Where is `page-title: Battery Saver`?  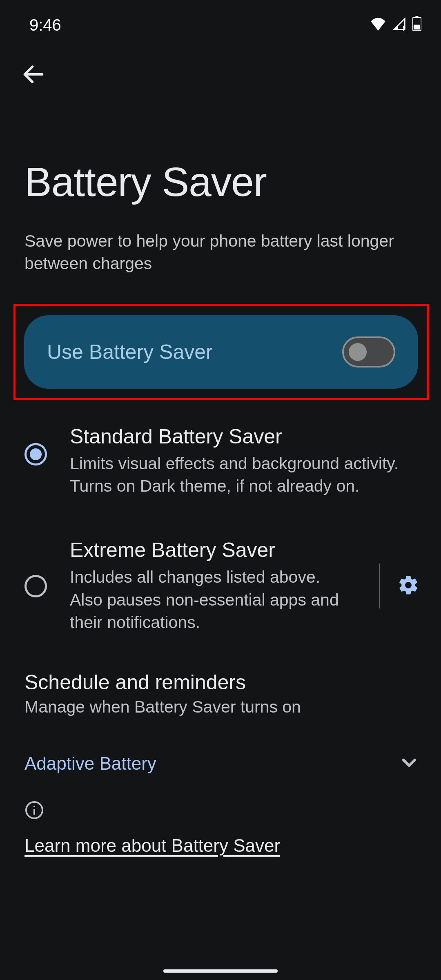 page-title: Battery Saver is located at coordinates (220, 147).